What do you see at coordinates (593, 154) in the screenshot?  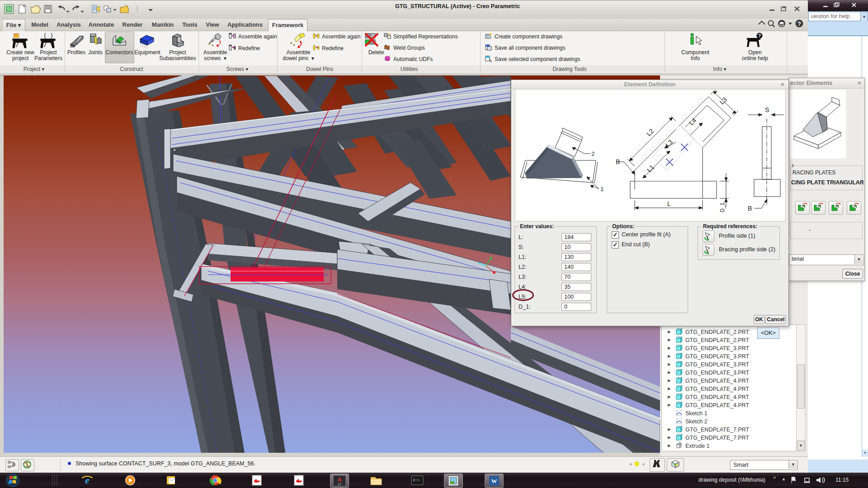 I see `svg-text: 2` at bounding box center [593, 154].